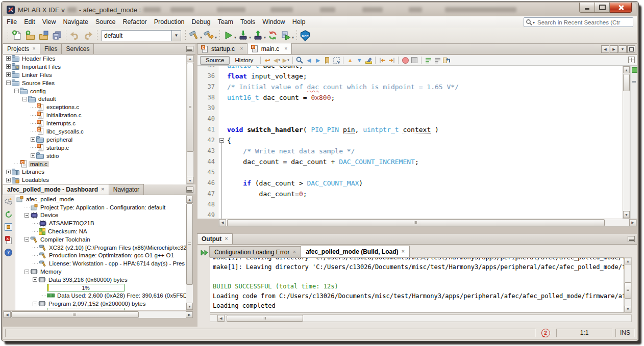  Describe the element at coordinates (106, 22) in the screenshot. I see `menu-source: Source` at that location.